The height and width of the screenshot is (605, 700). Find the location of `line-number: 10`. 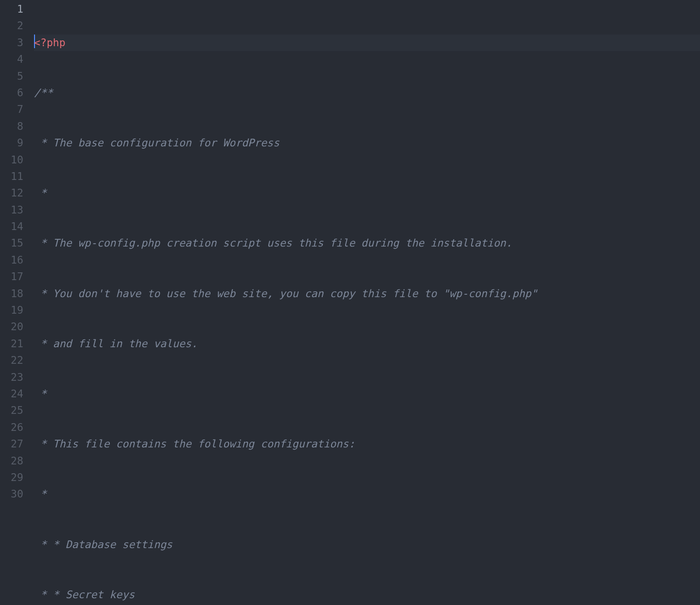

line-number: 10 is located at coordinates (12, 160).